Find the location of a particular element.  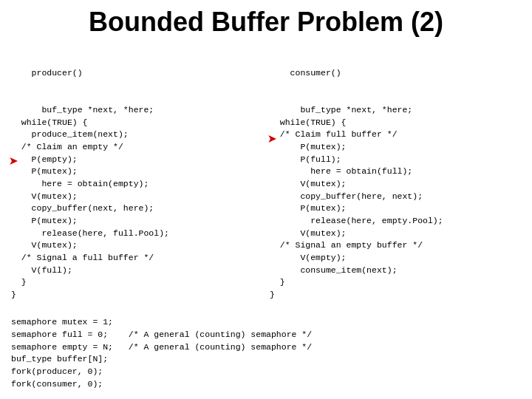

left-code-block: buf_type *next, *here; while(TRUE) { pro… is located at coordinates (90, 202).